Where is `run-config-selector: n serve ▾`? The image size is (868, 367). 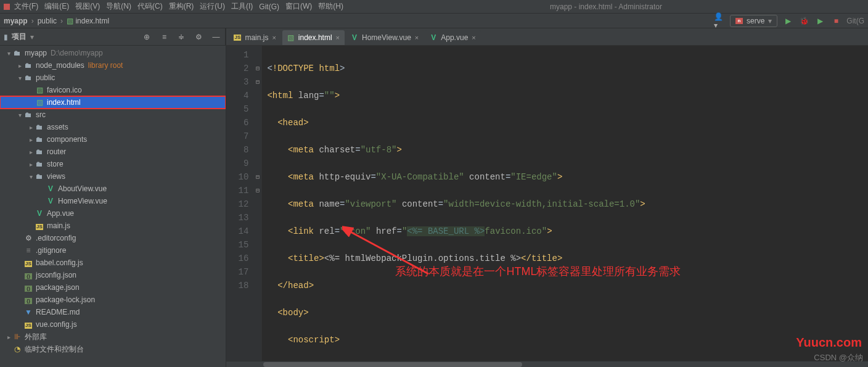
run-config-selector: n serve ▾ is located at coordinates (753, 21).